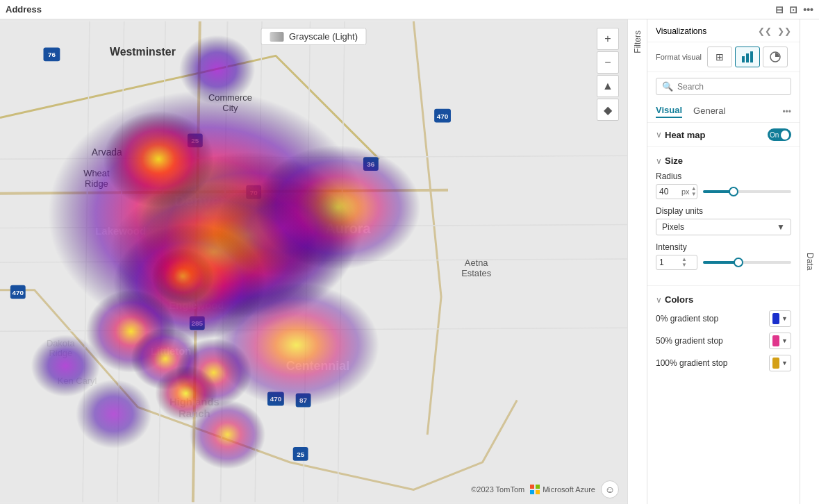  What do you see at coordinates (785, 363) in the screenshot?
I see `gradient-100-arrow: ▼` at bounding box center [785, 363].